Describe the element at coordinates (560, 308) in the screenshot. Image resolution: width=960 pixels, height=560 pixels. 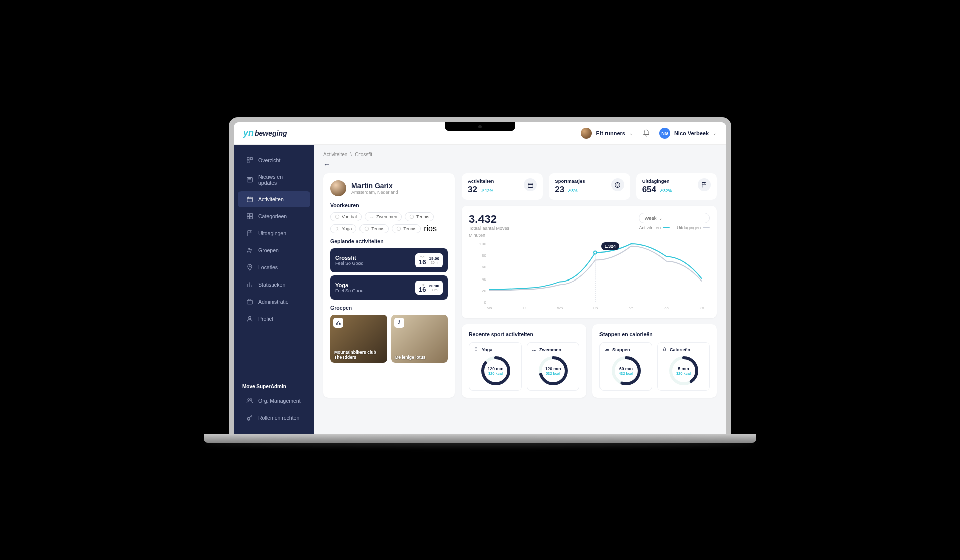
I see `svg-text: Wo` at that location.